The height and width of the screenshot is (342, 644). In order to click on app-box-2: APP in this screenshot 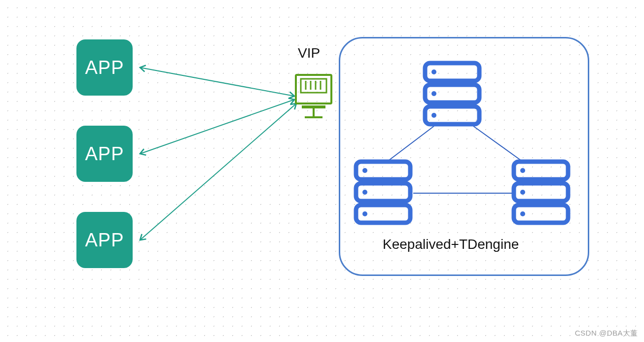, I will do `click(105, 154)`.